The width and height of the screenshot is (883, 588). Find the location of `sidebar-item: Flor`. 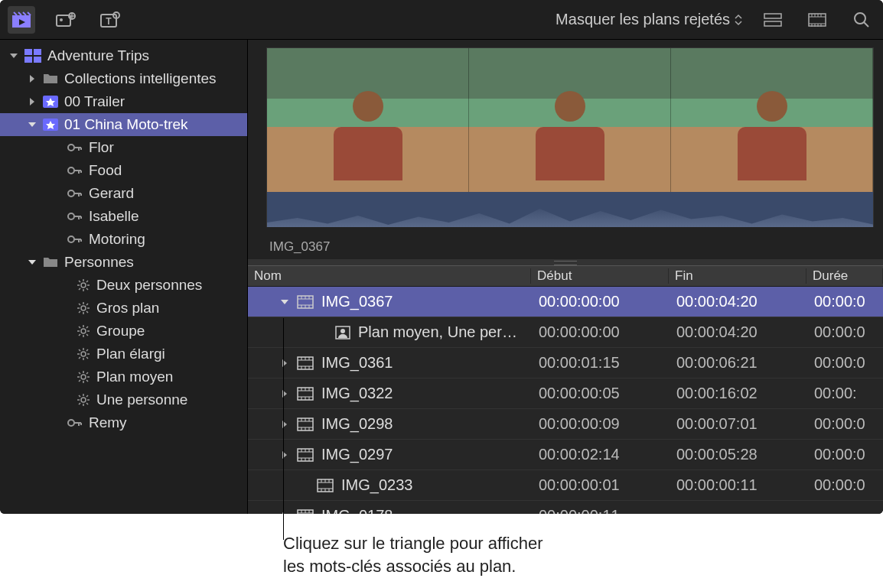

sidebar-item: Flor is located at coordinates (124, 148).